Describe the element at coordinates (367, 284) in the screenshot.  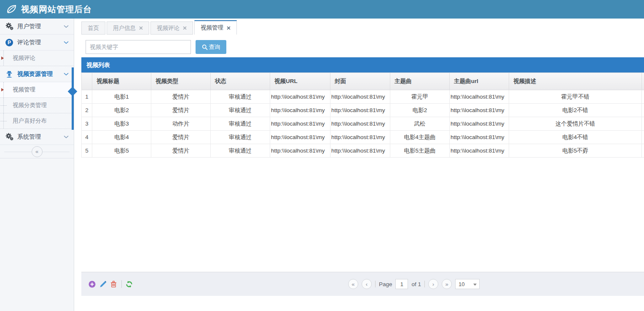
I see `prev-page-button: ‹` at that location.